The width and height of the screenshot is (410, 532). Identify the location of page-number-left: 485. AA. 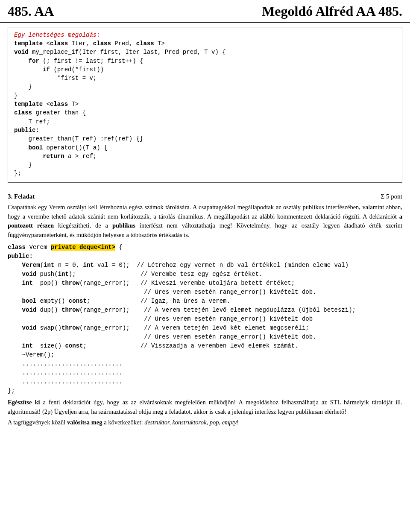
(31, 11).